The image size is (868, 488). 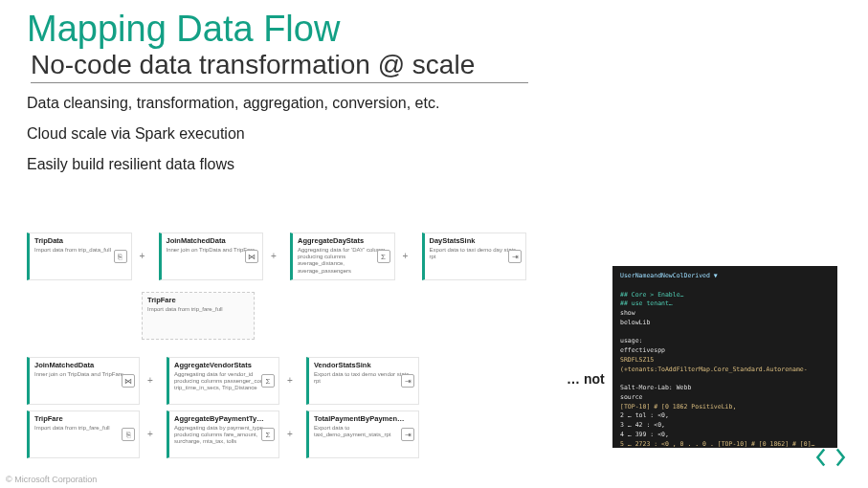 I want to click on node-aggpayment: AggregateByPaymentTy…Aggregating data by…, so click(x=223, y=434).